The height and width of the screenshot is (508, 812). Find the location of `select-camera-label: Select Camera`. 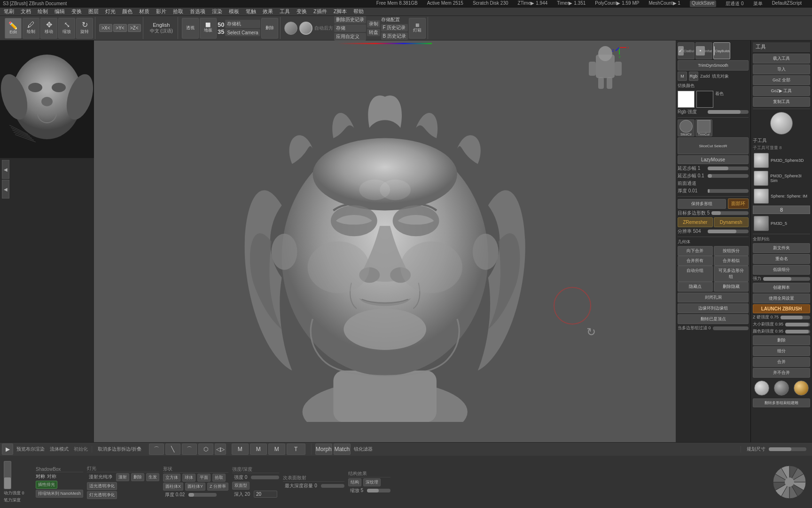

select-camera-label: Select Camera is located at coordinates (242, 33).